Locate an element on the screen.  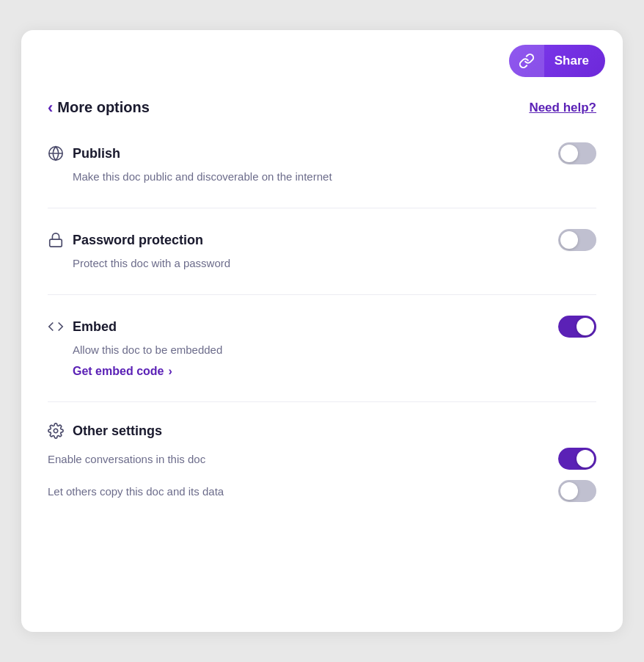
globe-icon is located at coordinates (56, 153).